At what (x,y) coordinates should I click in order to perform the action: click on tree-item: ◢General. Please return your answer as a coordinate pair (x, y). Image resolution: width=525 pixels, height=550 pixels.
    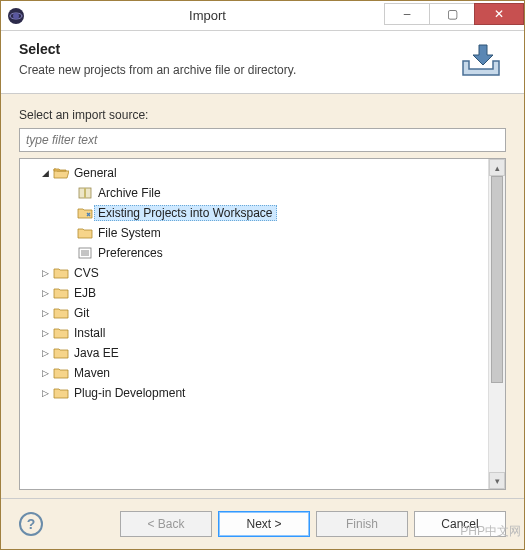
    Looking at the image, I should click on (254, 173).